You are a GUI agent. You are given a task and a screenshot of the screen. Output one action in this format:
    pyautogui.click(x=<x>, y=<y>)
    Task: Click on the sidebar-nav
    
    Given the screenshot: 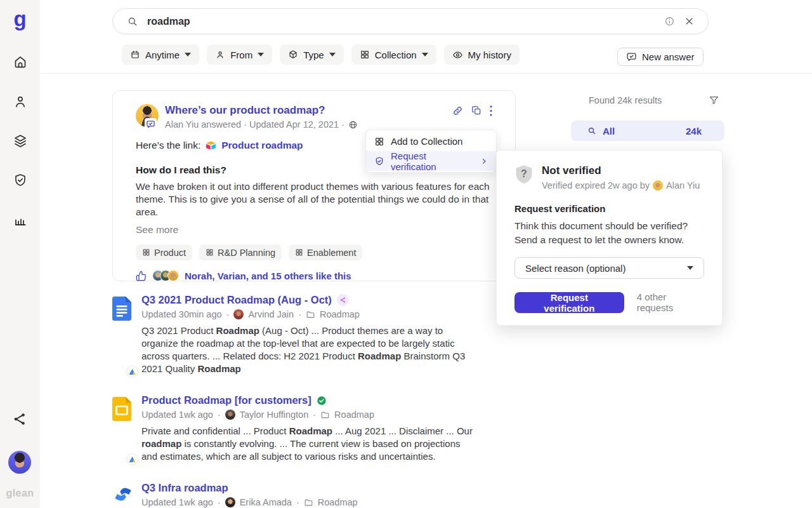 What is the action you would take?
    pyautogui.click(x=20, y=141)
    